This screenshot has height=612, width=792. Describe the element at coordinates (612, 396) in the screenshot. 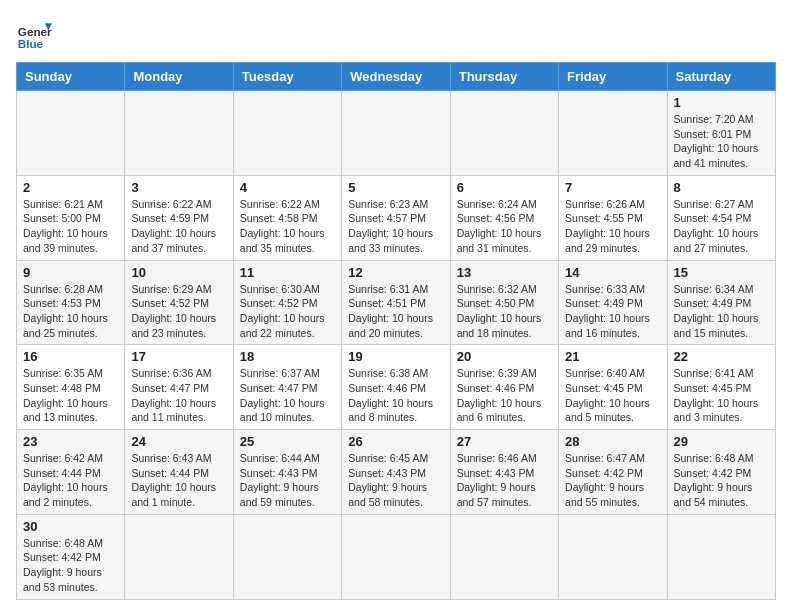

I see `day-info: Sunrise: 6:40 AM Sunset: 4:45 PM Dayligh…` at that location.